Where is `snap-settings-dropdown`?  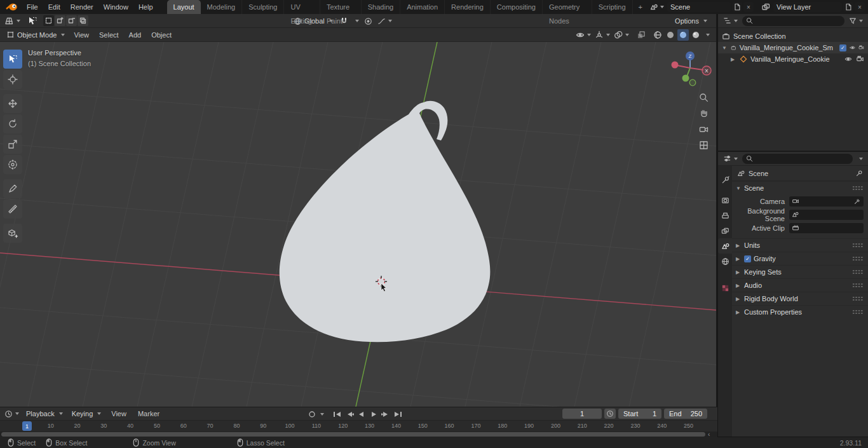 snap-settings-dropdown is located at coordinates (356, 21).